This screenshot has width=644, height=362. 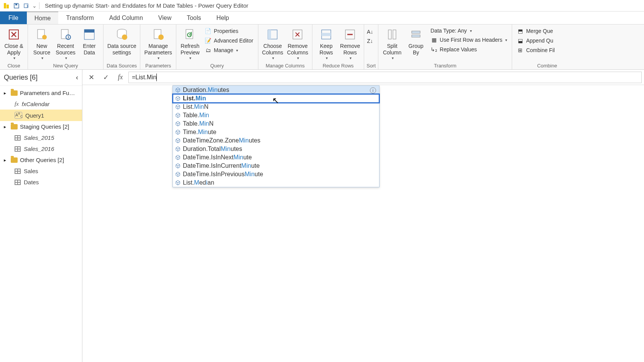 I want to click on split-column-icon, so click(x=392, y=34).